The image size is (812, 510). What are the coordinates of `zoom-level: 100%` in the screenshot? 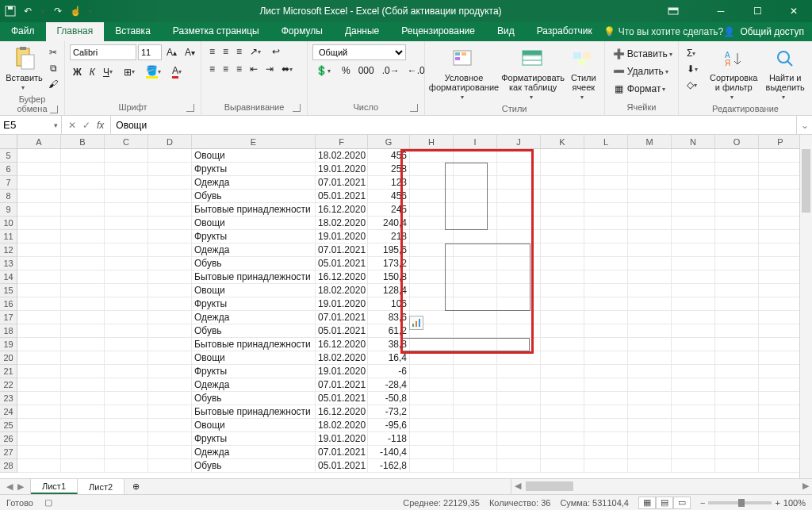 It's located at (795, 503).